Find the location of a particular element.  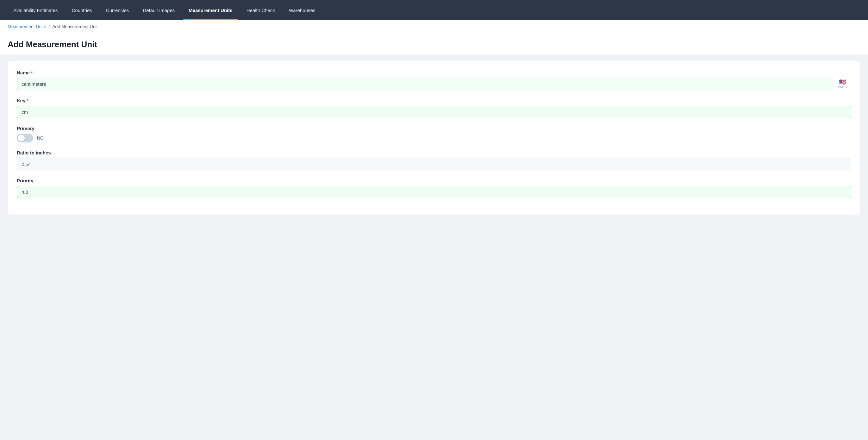

ratio-input-wrapper is located at coordinates (434, 164).